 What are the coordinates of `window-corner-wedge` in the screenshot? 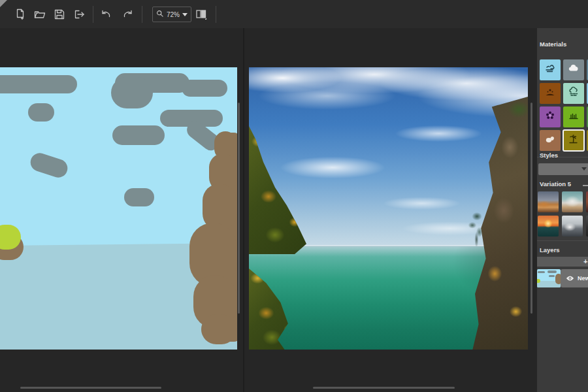 It's located at (4, 4).